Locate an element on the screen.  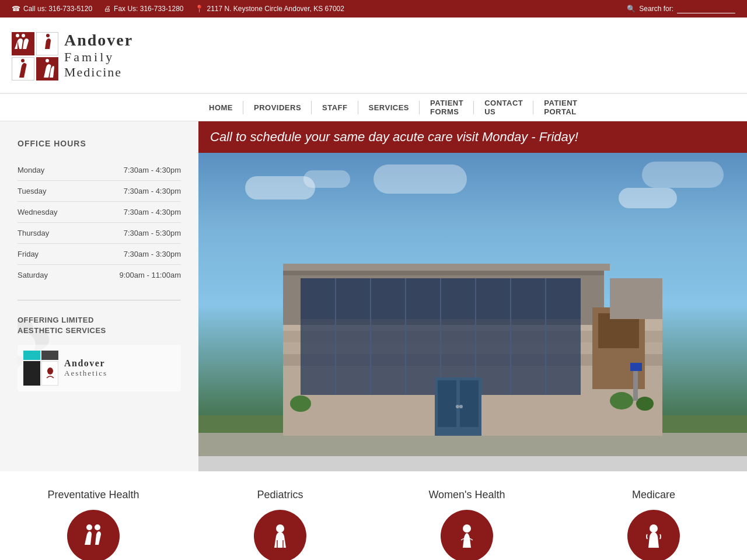
fax-icon: 🖨 is located at coordinates (107, 9).